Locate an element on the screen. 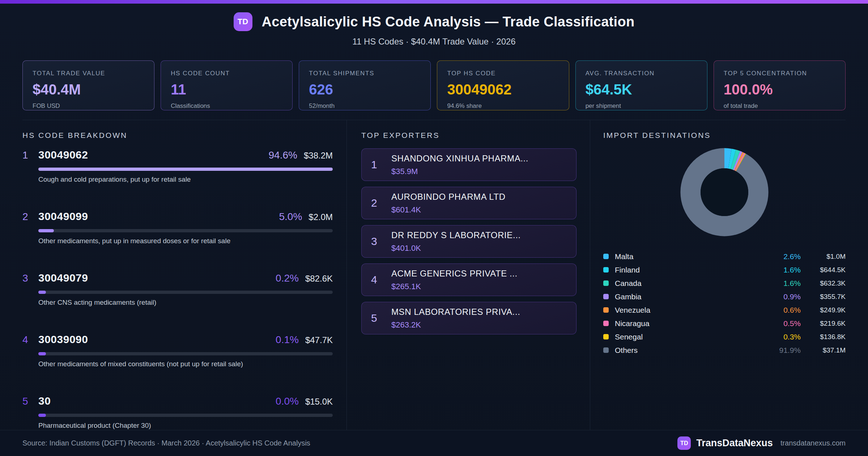  brand-name: TransDataNexus is located at coordinates (735, 443).